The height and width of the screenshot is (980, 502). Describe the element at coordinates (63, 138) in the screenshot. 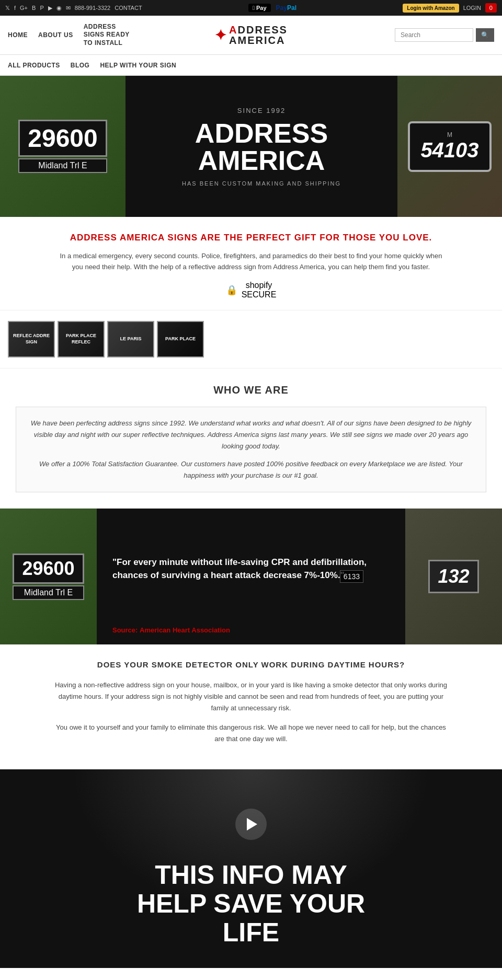

I see `hero-sign-number: 29600` at that location.